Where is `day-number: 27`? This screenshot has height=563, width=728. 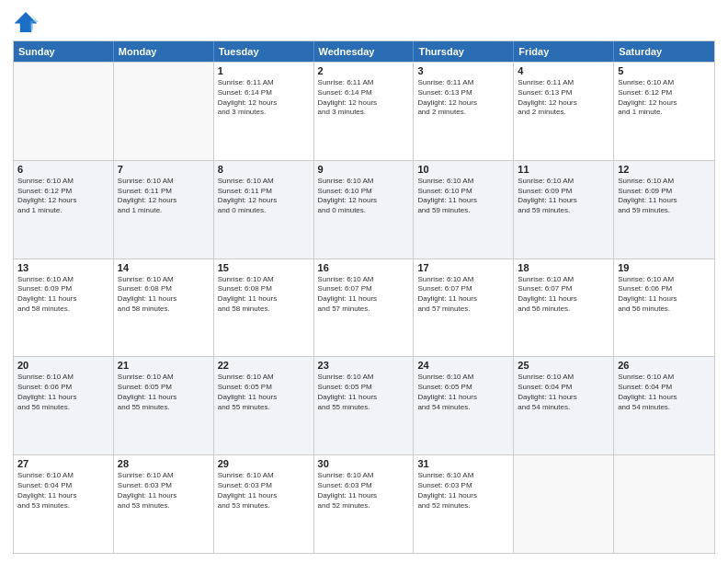 day-number: 27 is located at coordinates (63, 464).